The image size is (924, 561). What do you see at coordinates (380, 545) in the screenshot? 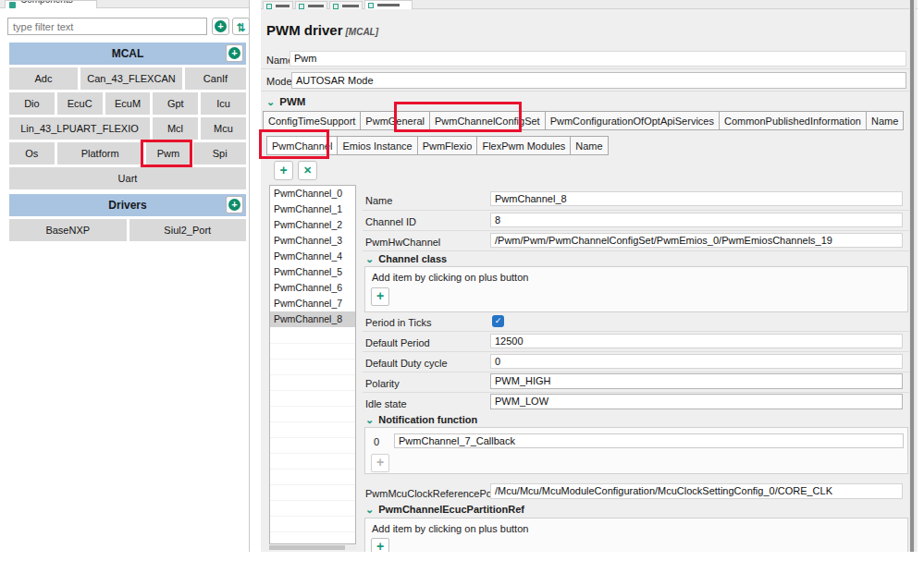
I see `add-ecuc-partition-button: +` at bounding box center [380, 545].